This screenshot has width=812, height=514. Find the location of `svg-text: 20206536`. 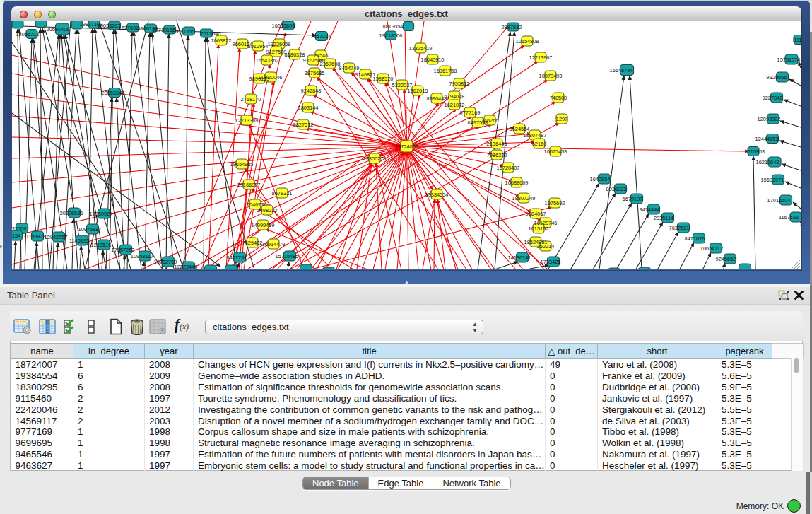

svg-text: 20206536 is located at coordinates (72, 214).